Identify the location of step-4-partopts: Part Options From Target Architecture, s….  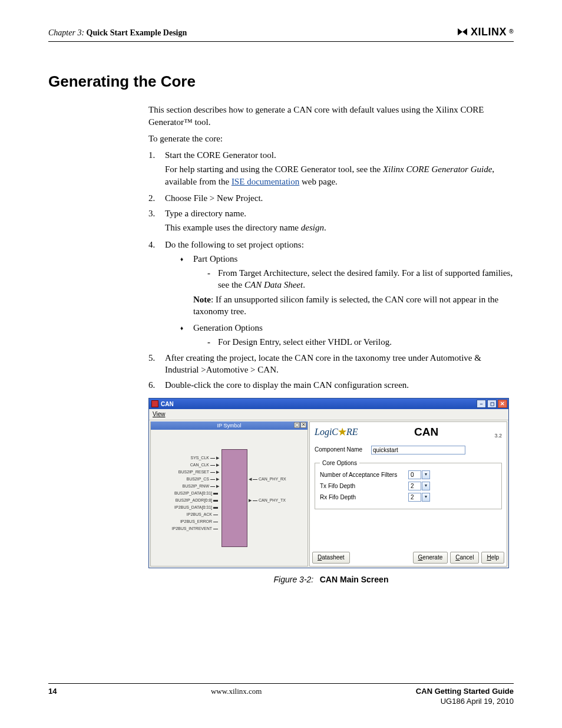
(347, 285).